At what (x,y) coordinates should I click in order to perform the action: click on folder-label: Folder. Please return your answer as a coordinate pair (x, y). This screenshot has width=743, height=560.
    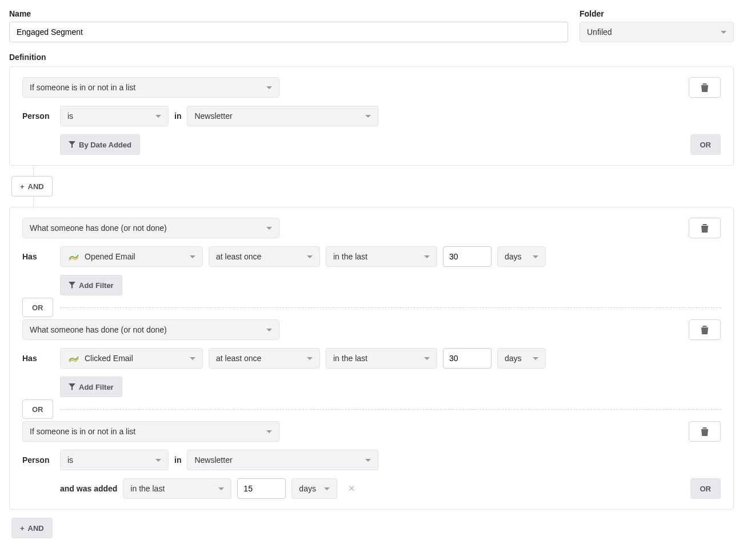
    Looking at the image, I should click on (657, 14).